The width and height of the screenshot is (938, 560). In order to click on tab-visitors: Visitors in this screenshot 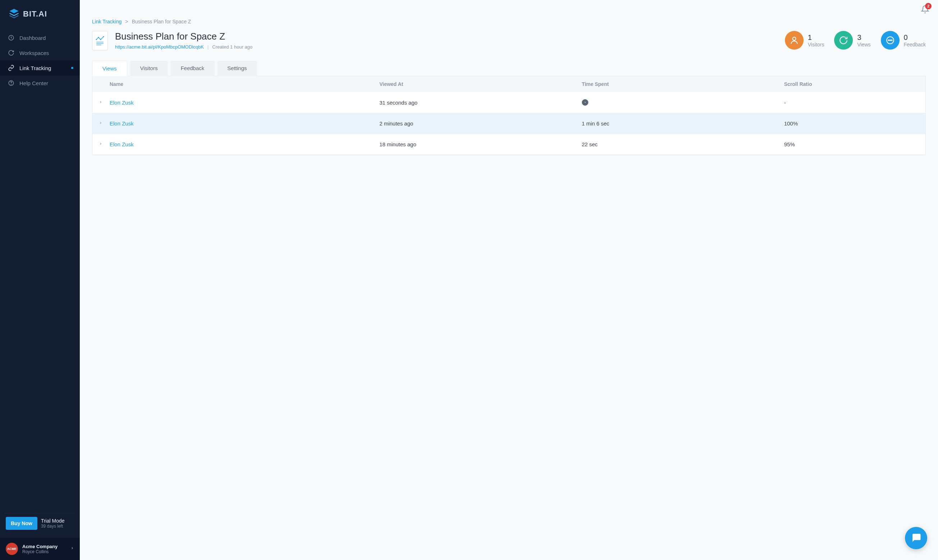, I will do `click(149, 69)`.